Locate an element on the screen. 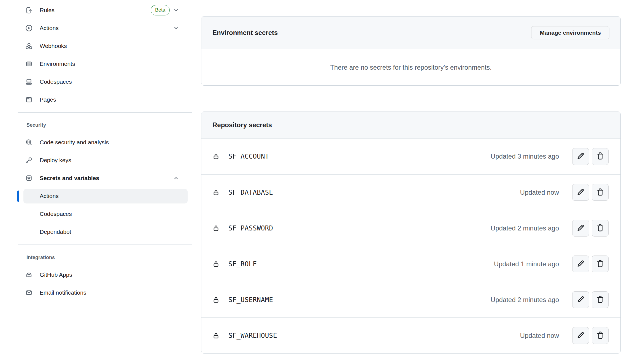  settings-nav: Rules Beta Actions is located at coordinates (105, 54).